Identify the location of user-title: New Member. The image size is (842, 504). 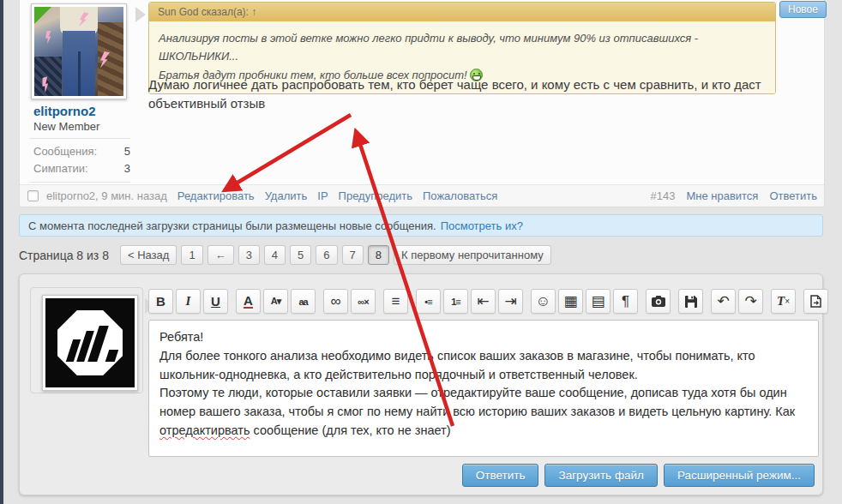
(67, 127).